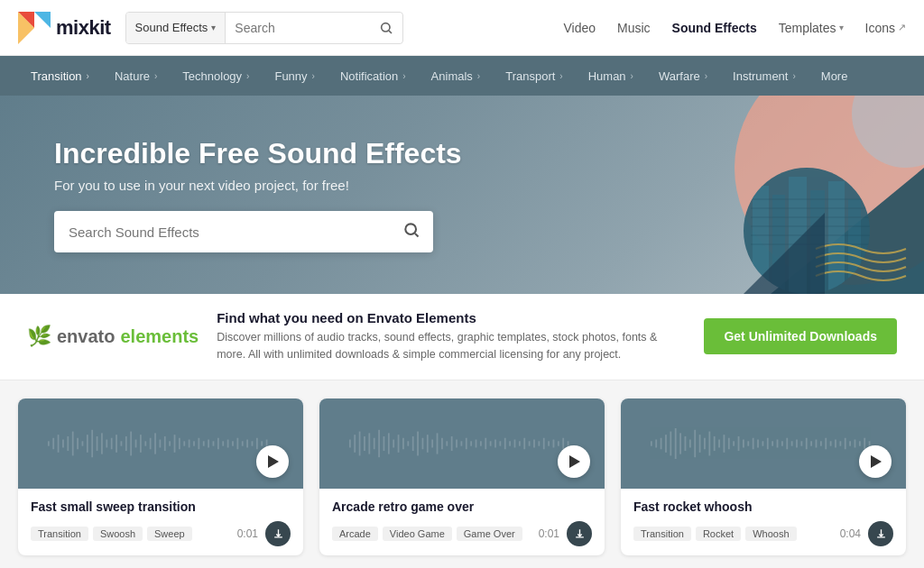 The image size is (924, 568). I want to click on hero-search-bar, so click(244, 232).